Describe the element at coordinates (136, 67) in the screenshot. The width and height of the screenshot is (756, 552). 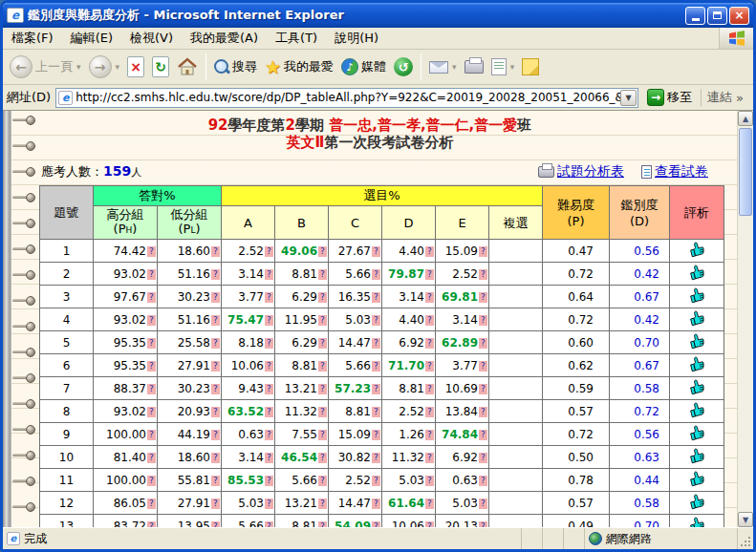
I see `stop-button: ×` at that location.